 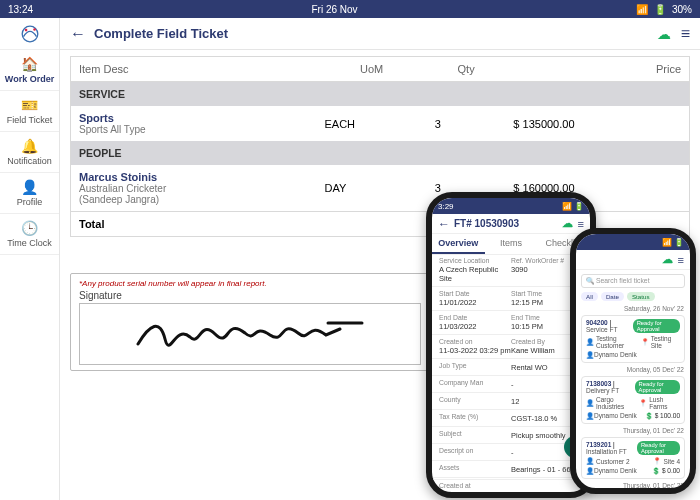 I want to click on status-date: Fri 26 Nov, so click(x=334, y=10).